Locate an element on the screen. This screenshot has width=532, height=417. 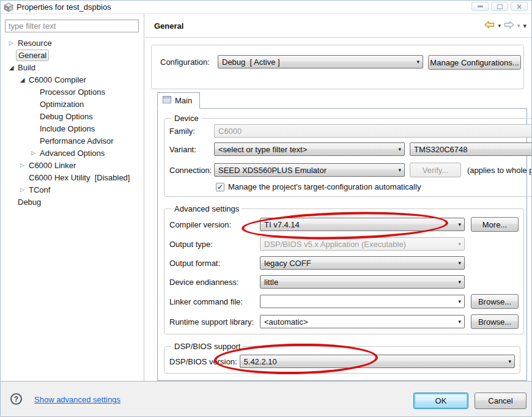
tree-item-tconf: ▷TConf is located at coordinates (72, 190).